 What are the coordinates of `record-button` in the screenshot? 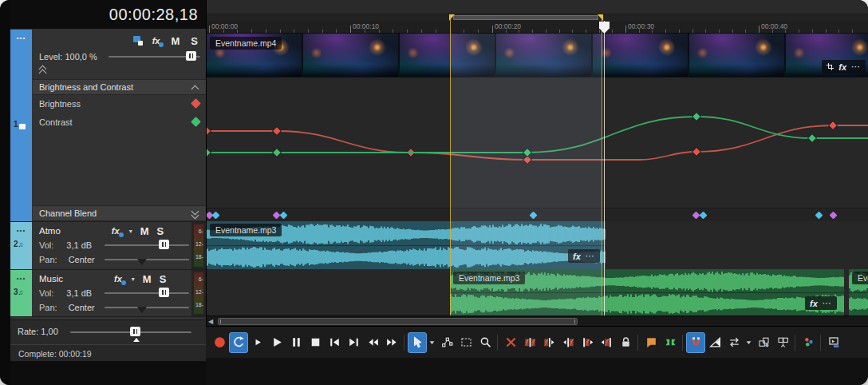 It's located at (219, 343).